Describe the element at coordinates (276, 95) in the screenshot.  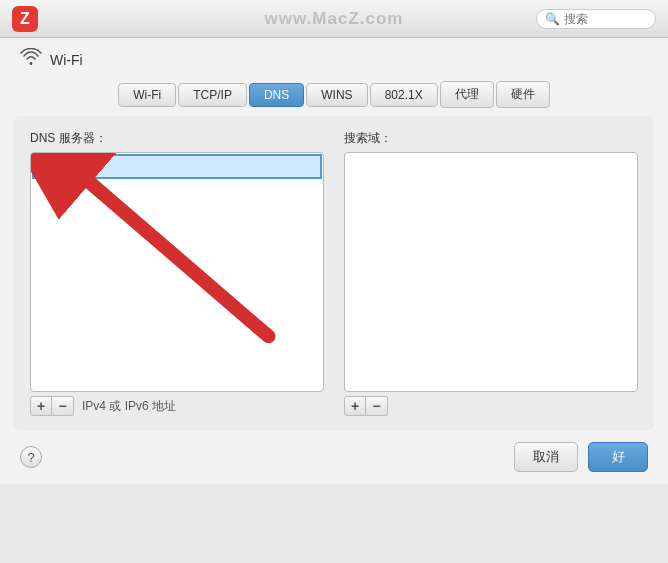
I see `tab-dns: DNS` at that location.